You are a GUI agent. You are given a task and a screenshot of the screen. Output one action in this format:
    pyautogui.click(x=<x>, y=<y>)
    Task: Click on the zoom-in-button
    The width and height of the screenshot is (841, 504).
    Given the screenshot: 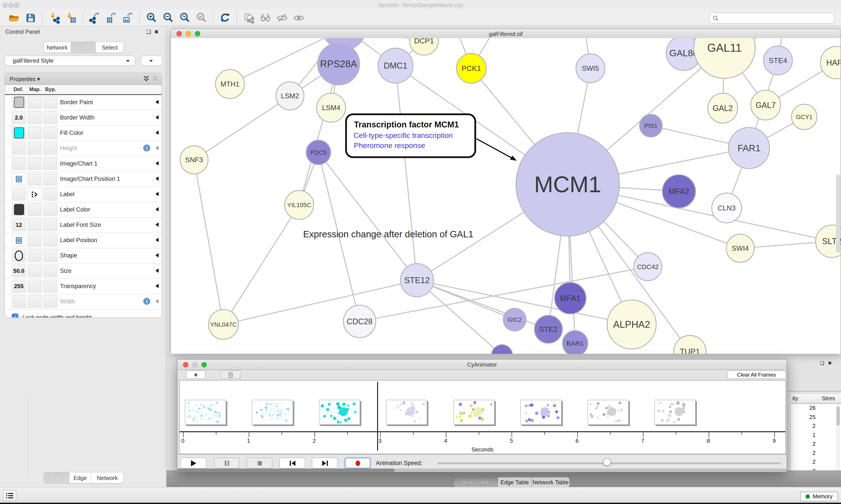 What is the action you would take?
    pyautogui.click(x=151, y=18)
    